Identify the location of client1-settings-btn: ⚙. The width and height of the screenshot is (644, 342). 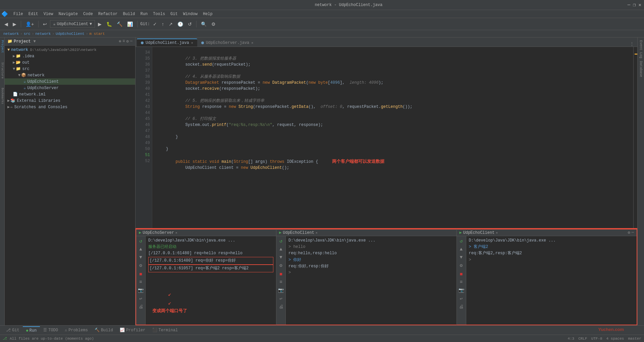
(281, 265).